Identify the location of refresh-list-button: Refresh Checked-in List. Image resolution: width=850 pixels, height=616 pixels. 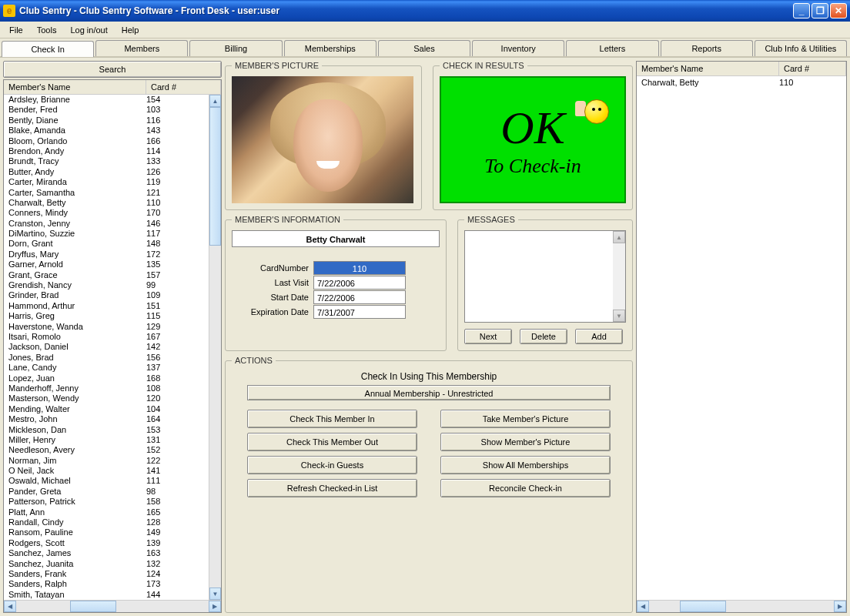
(333, 488).